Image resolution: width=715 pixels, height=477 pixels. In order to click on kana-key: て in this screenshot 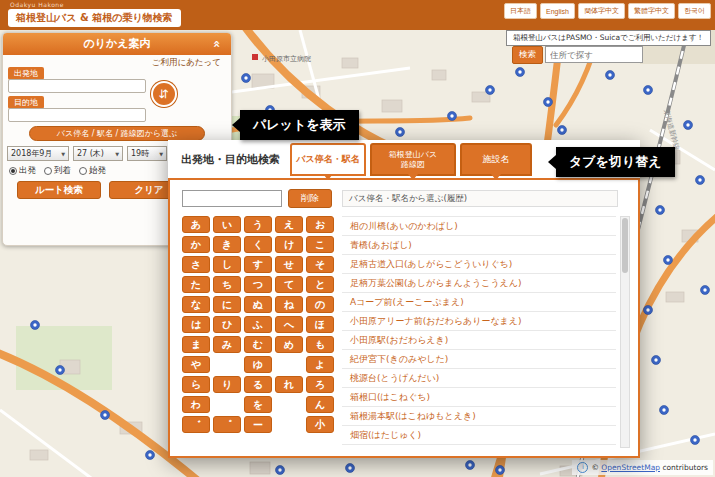, I will do `click(289, 284)`.